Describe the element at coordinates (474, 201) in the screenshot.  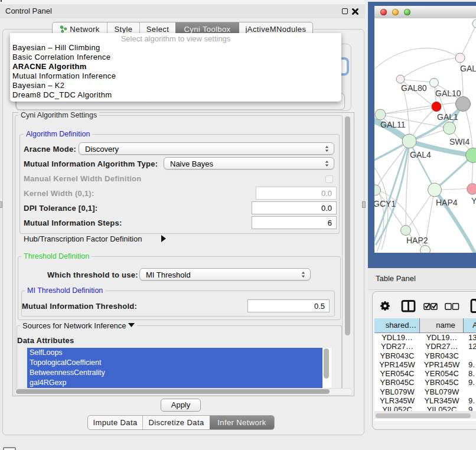
I see `svg-text: YEL` at that location.